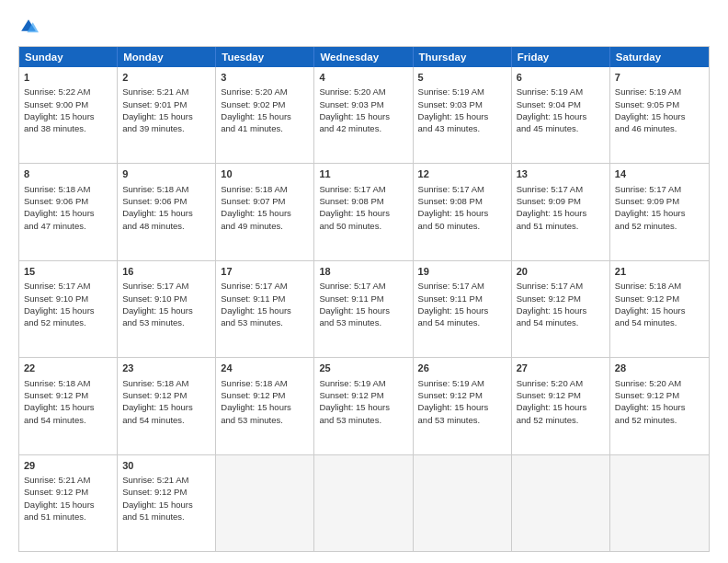 The image size is (728, 563). I want to click on day-info: Sunset: 9:04 PM, so click(561, 105).